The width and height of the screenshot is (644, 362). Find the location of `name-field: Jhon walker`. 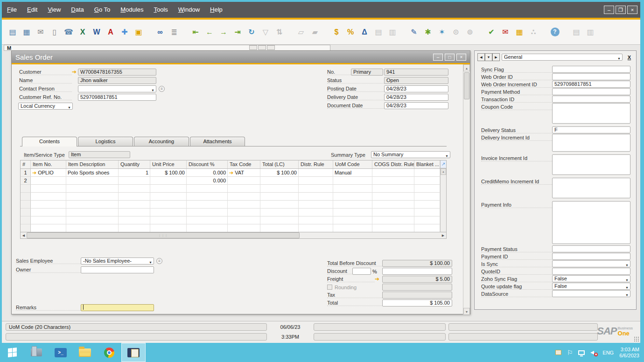

name-field: Jhon walker is located at coordinates (117, 80).